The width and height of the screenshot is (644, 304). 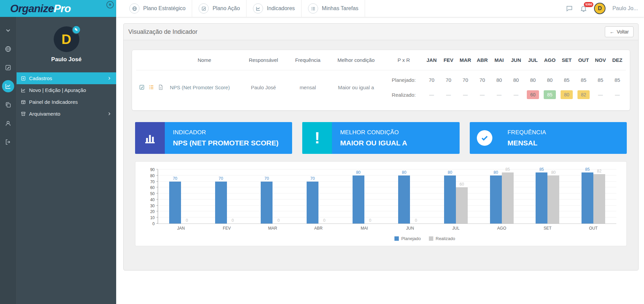 I want to click on sidebar-menu: Cadastros Novo | Edição | Apuração Paine…, so click(x=66, y=96).